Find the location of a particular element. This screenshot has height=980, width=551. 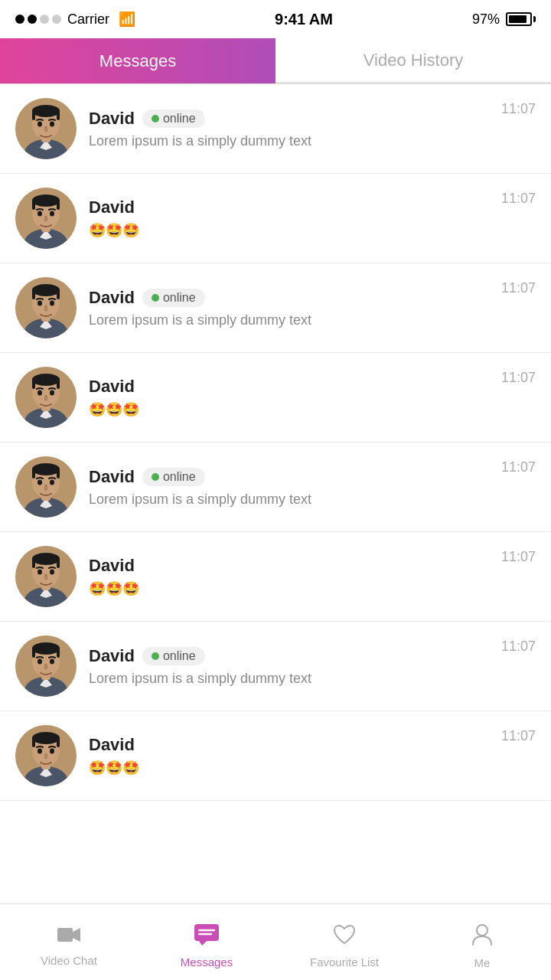

video-chat-icon is located at coordinates (69, 937).